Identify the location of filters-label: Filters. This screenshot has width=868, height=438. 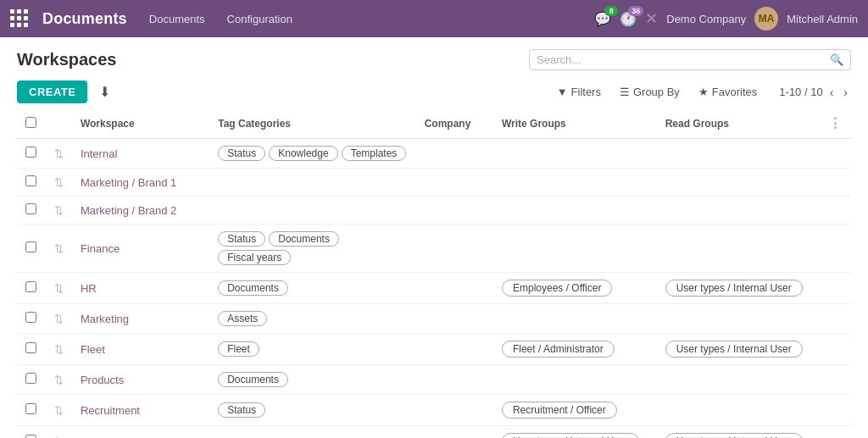
(587, 91).